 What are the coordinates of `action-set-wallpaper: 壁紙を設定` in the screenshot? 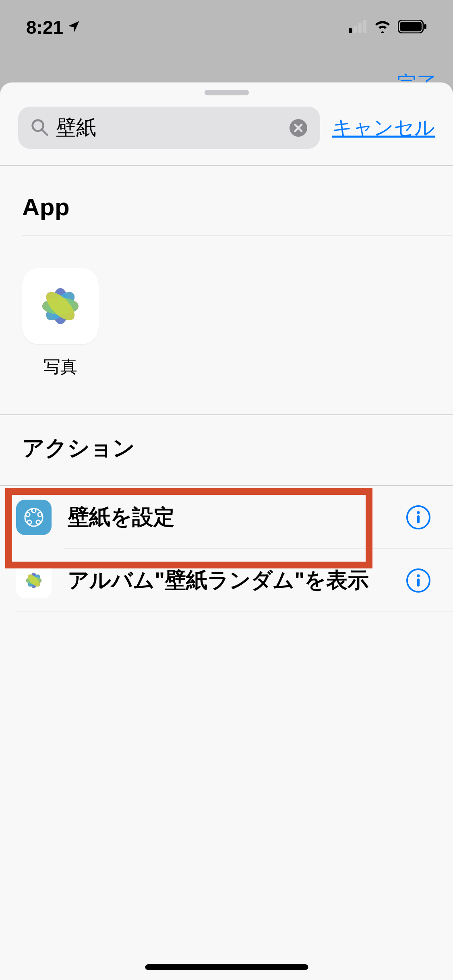 It's located at (226, 517).